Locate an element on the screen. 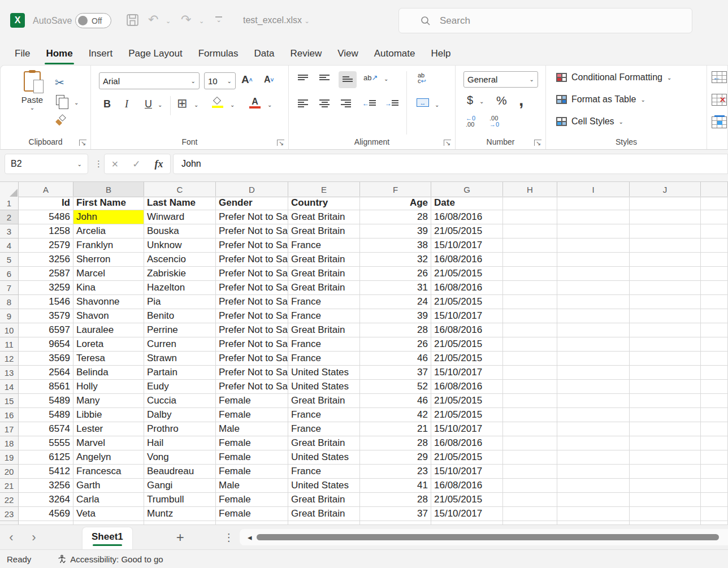 The width and height of the screenshot is (728, 568). cell: 6574 is located at coordinates (46, 430).